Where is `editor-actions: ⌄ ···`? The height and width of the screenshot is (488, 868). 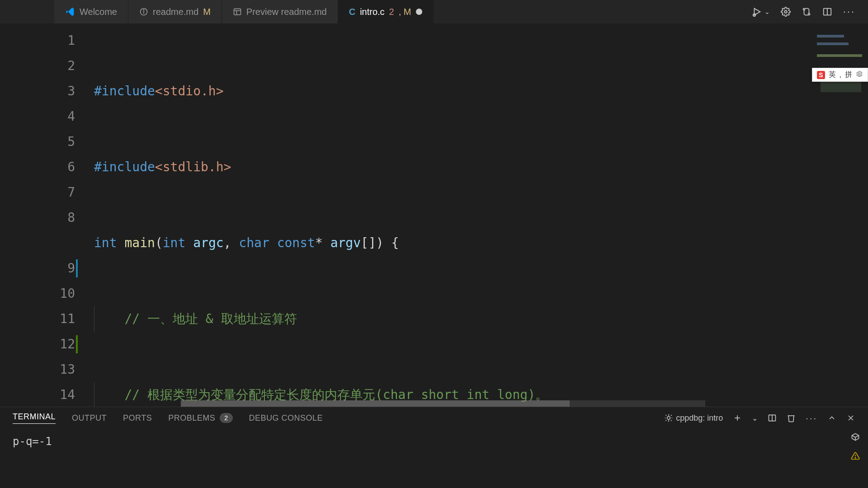 editor-actions: ⌄ ··· is located at coordinates (804, 12).